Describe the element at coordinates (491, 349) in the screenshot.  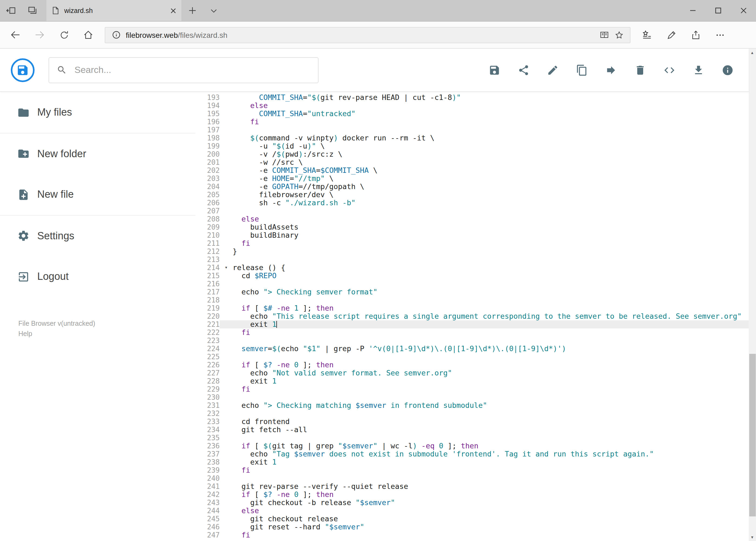
I see `code-text: semver=$(echo "$1" | grep -P '^v(0|[1-9]…` at that location.